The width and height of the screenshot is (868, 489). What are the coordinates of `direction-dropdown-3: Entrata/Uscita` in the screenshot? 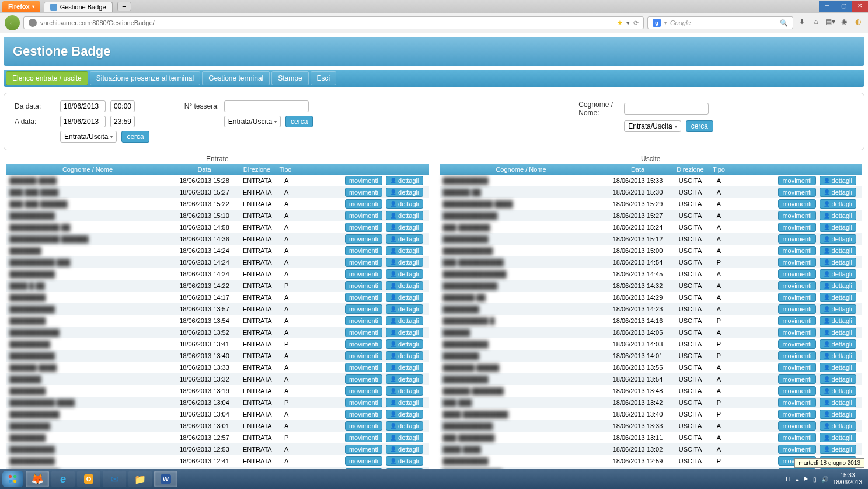 It's located at (653, 126).